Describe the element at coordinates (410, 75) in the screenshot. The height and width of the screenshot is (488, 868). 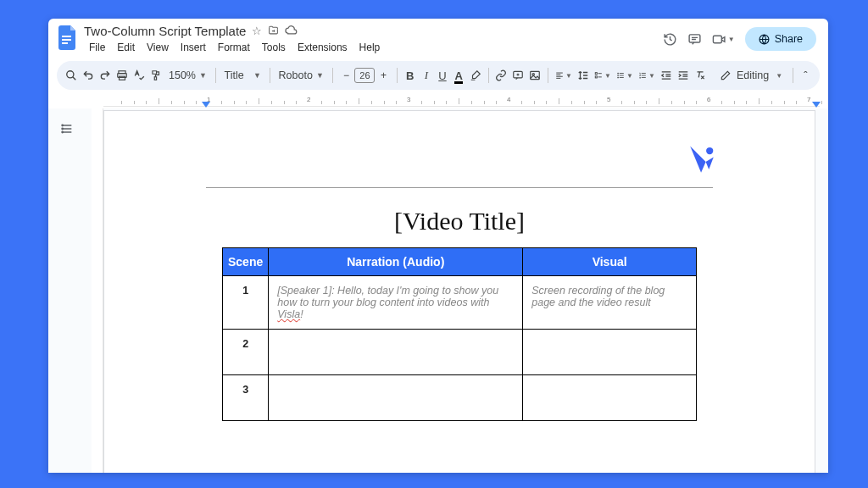
I see `bold-icon: B` at that location.